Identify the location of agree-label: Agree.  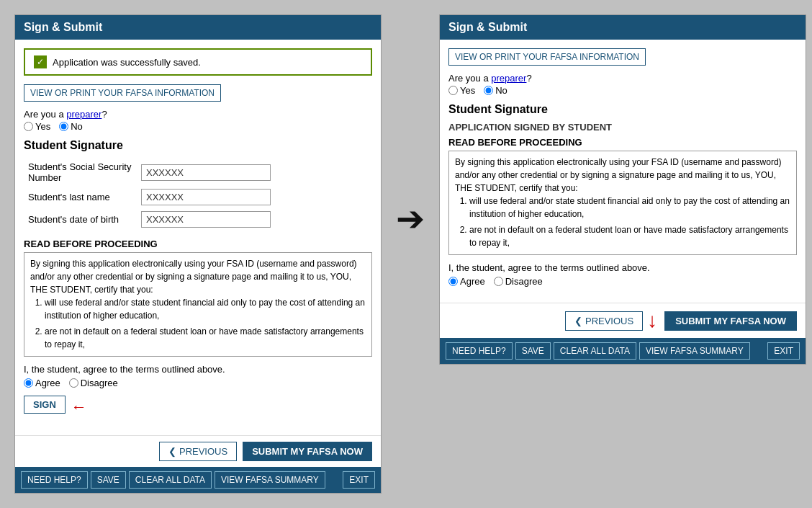
(48, 383).